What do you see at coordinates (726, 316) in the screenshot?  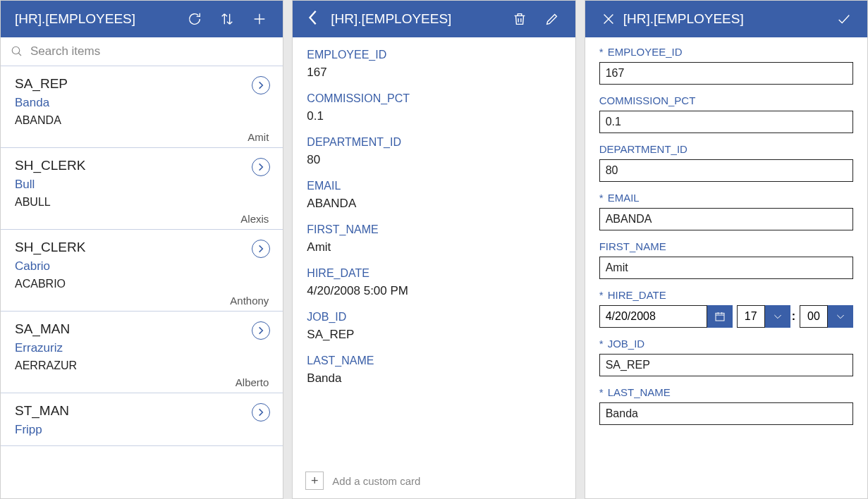 I see `hire-date-row: :` at bounding box center [726, 316].